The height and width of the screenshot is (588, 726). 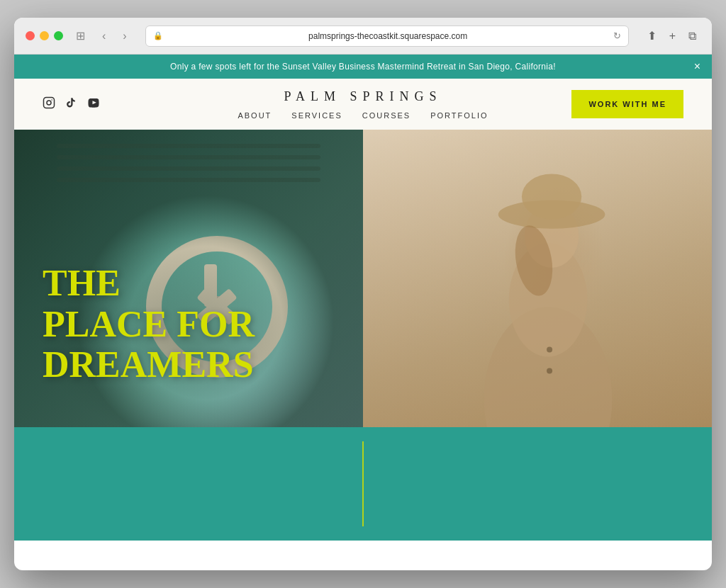 What do you see at coordinates (58, 35) in the screenshot?
I see `maximize-traffic-light` at bounding box center [58, 35].